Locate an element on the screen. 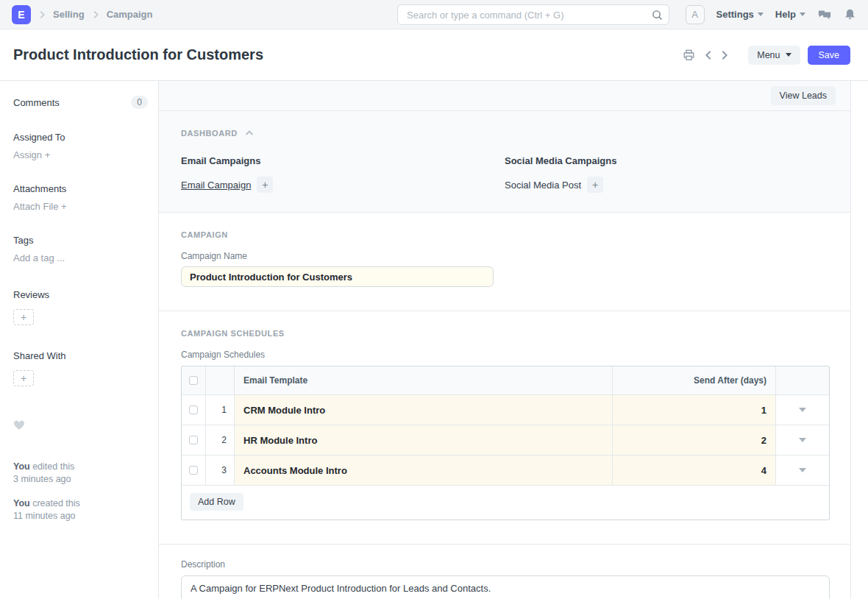  send-after-cell: 2 is located at coordinates (694, 440).